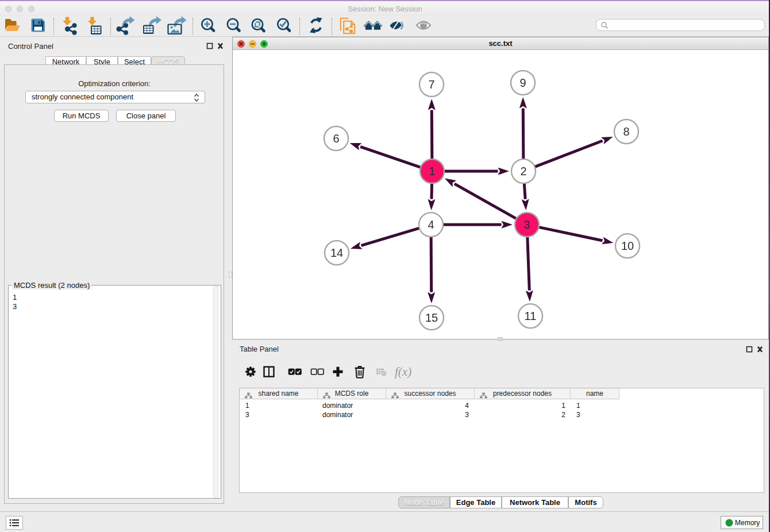 This screenshot has width=770, height=532. Describe the element at coordinates (432, 318) in the screenshot. I see `svg-text: 15` at that location.